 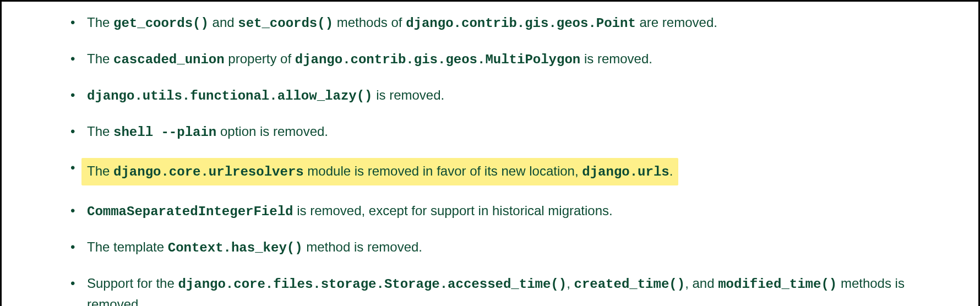 What do you see at coordinates (132, 283) in the screenshot?
I see `plain-text: Support for the` at bounding box center [132, 283].